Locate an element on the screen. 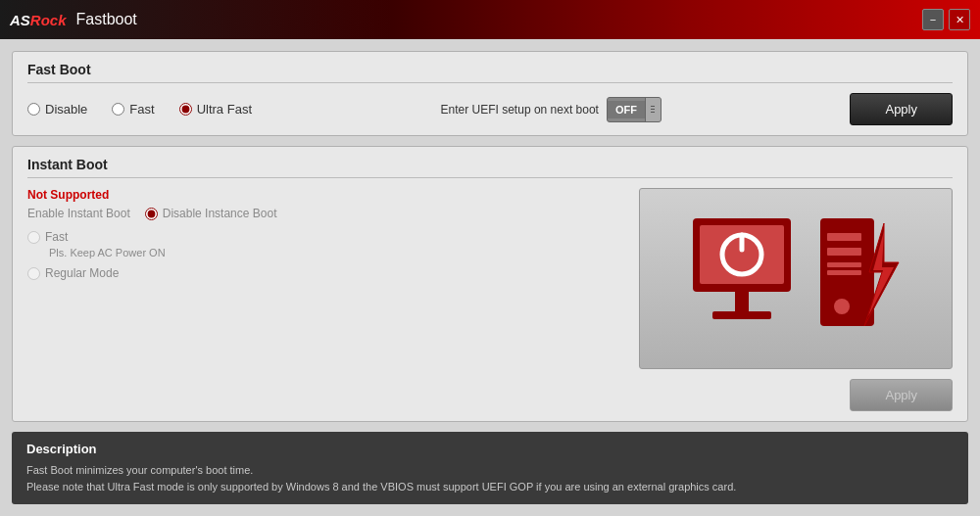 This screenshot has height=516, width=980. title-bar-left: ASRock Fastboot is located at coordinates (74, 20).